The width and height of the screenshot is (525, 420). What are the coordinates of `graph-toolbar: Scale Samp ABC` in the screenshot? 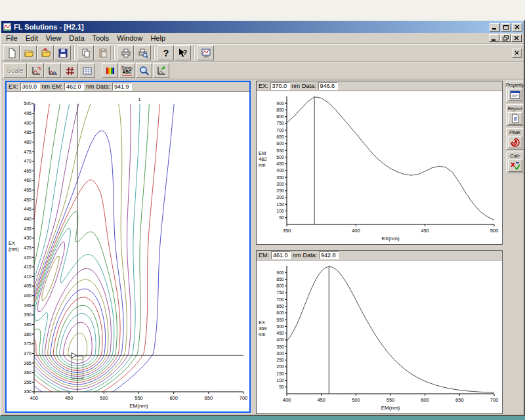 It's located at (262, 71).